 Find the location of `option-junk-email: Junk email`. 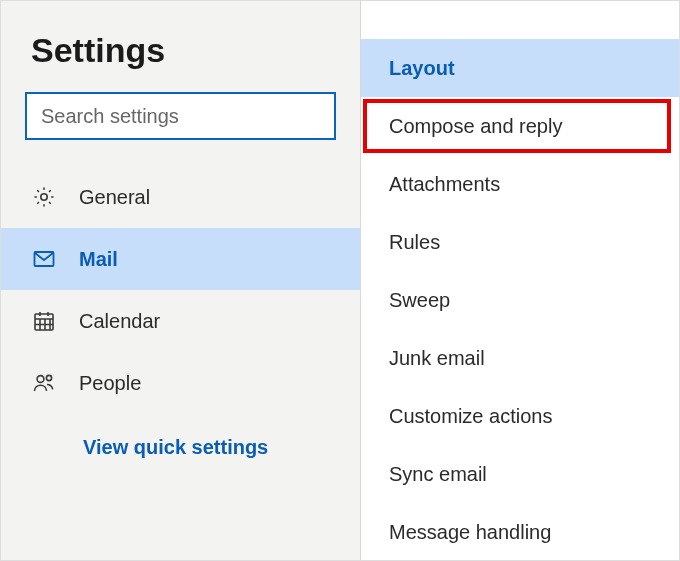

option-junk-email: Junk email is located at coordinates (520, 358).